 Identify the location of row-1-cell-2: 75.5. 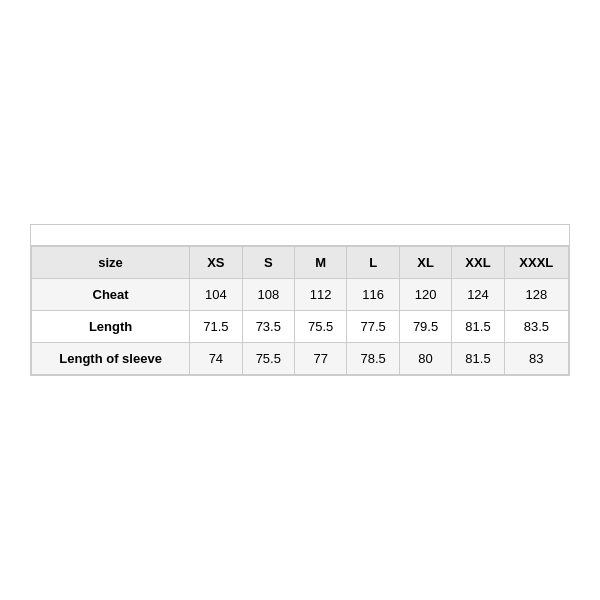
(321, 327).